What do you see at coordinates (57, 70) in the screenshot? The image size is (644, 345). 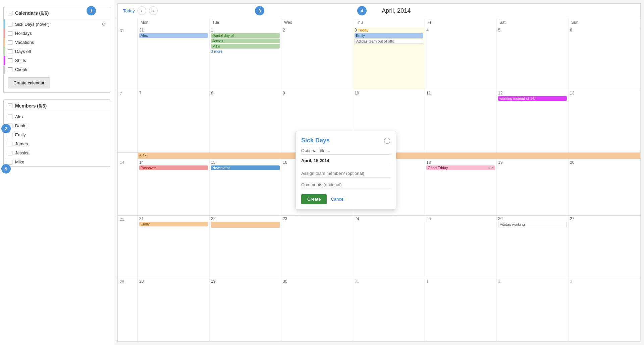 I see `calendar-item-clients: Clients` at bounding box center [57, 70].